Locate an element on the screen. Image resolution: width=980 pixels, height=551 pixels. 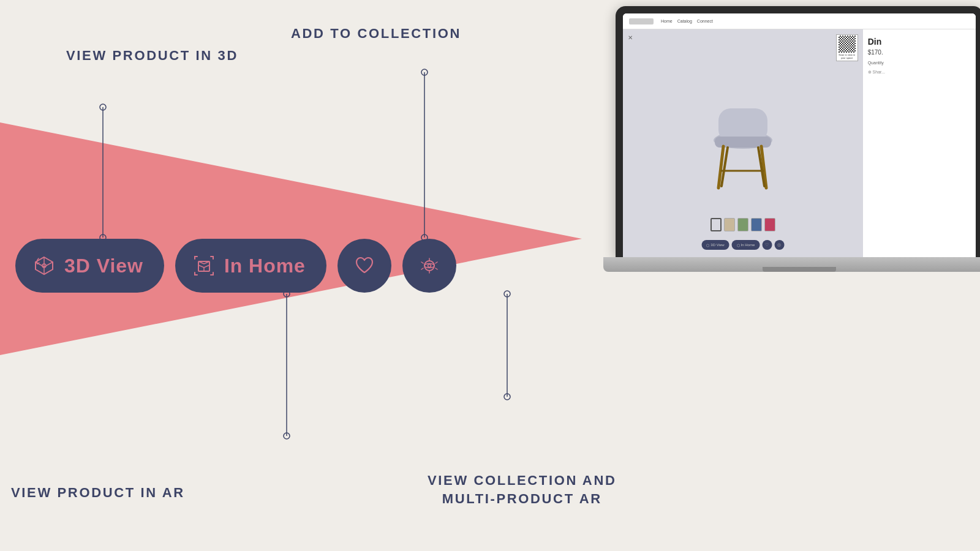
webpage-actions: ⬡ 3D View ⬡ In Home ♡ ◎ is located at coordinates (742, 245).